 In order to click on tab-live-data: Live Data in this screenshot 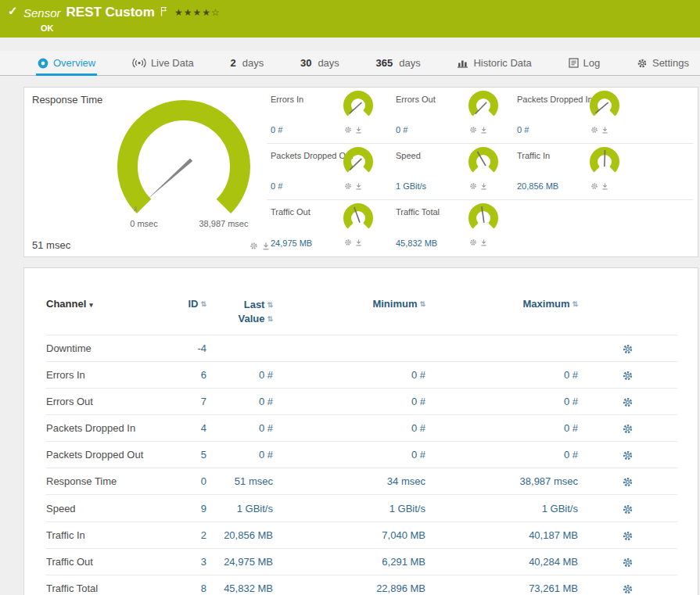, I will do `click(163, 66)`.